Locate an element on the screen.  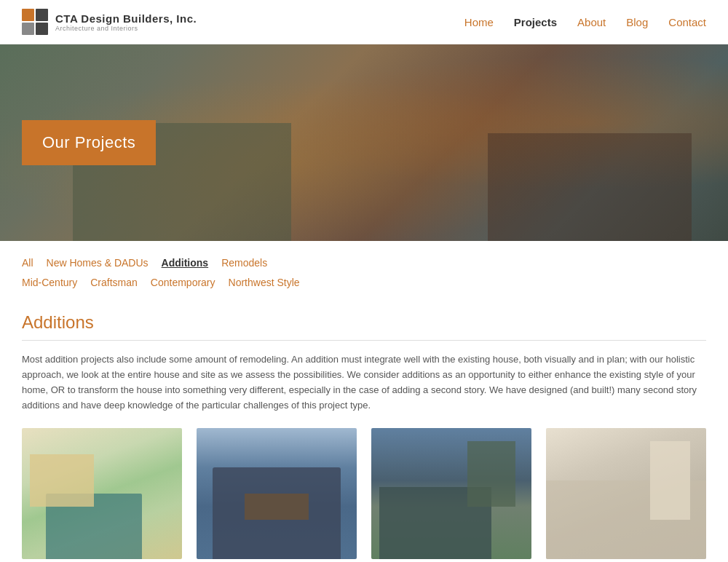
project-card-3: Kirkland Mid Century Modern is located at coordinates (451, 495).